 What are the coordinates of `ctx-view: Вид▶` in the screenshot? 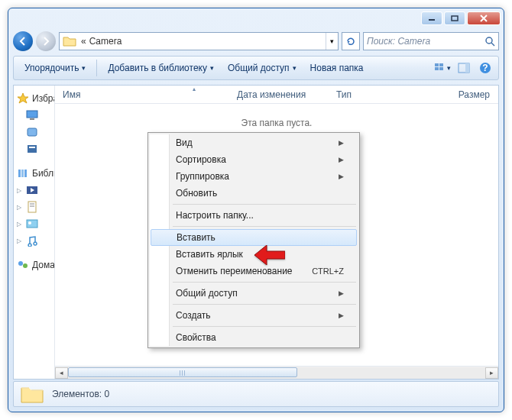 It's located at (254, 143).